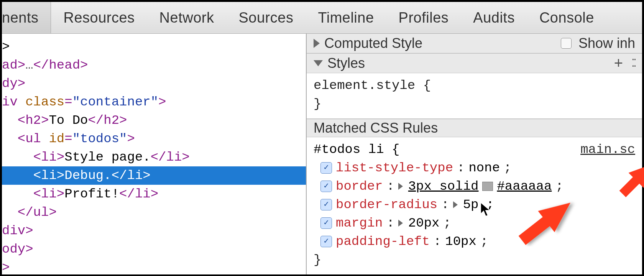 The width and height of the screenshot is (644, 276). What do you see at coordinates (37, 212) in the screenshot?
I see `dom-tag: </ul>` at bounding box center [37, 212].